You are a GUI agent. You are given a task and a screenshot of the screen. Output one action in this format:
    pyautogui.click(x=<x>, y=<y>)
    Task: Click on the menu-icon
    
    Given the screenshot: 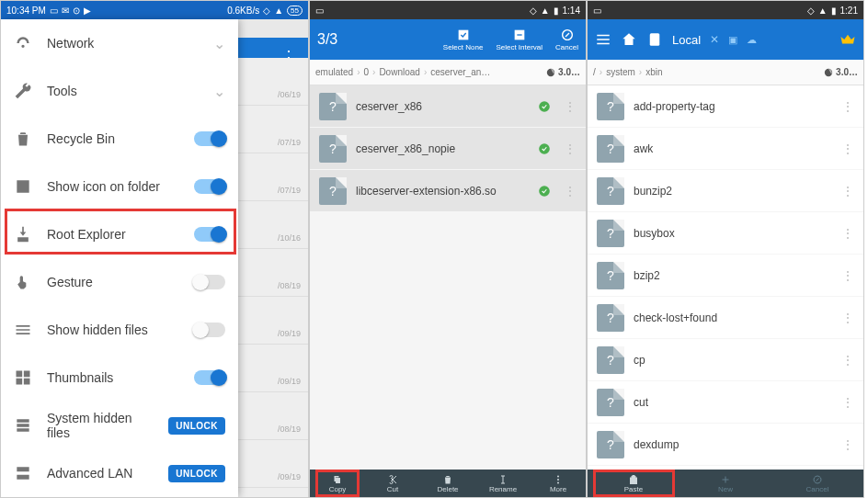 What is the action you would take?
    pyautogui.click(x=603, y=40)
    